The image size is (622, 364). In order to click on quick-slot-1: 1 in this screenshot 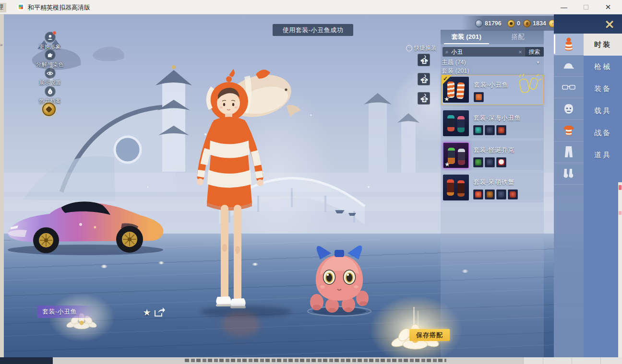, I will do `click(424, 60)`.